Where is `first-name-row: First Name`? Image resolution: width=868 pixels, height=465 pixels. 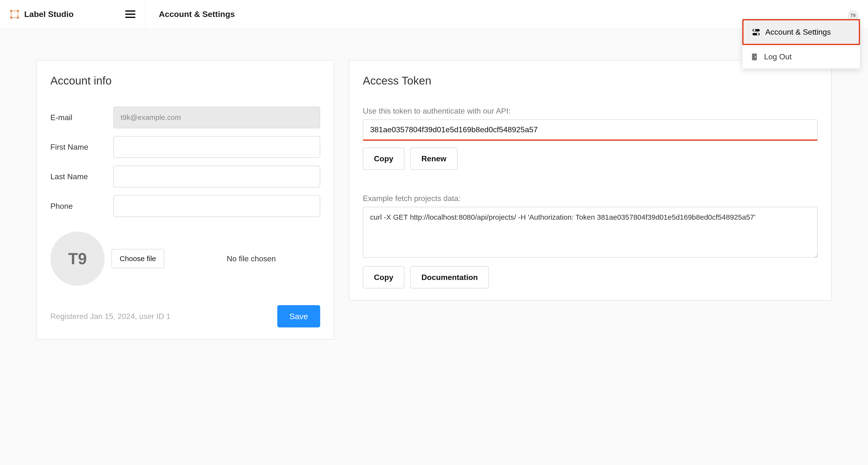 first-name-row: First Name is located at coordinates (185, 147).